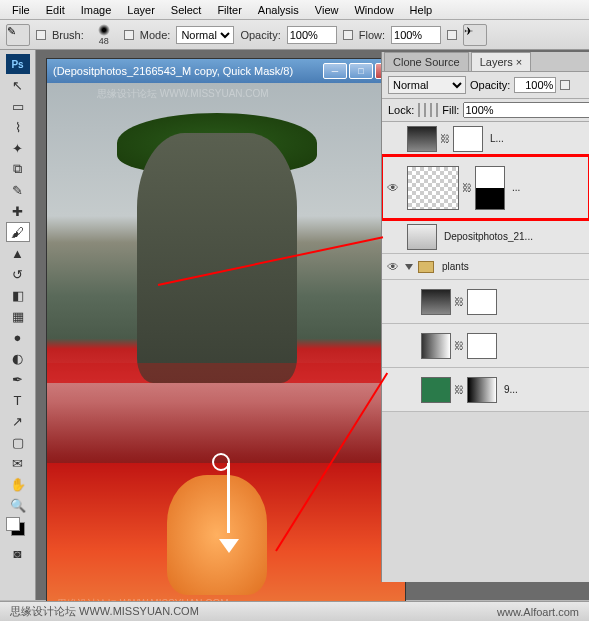 The width and height of the screenshot is (589, 621). I want to click on layer-row: ⛓ 9..., so click(486, 390).